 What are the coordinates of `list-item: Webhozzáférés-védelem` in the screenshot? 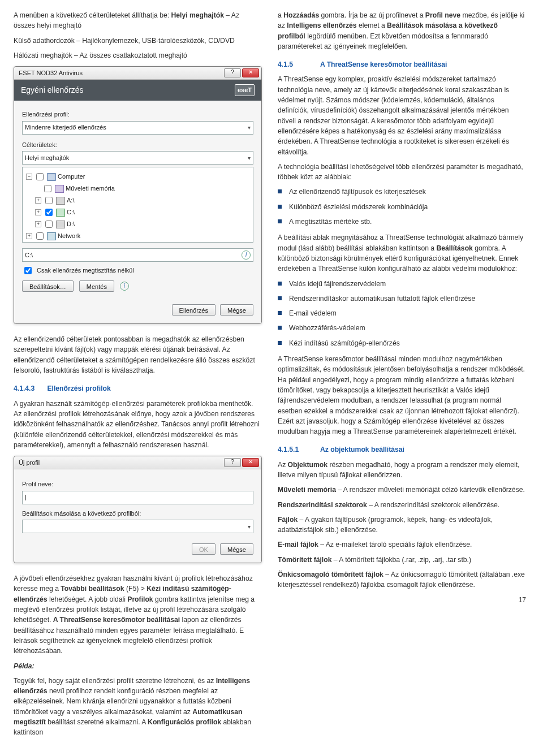 It's located at (402, 328).